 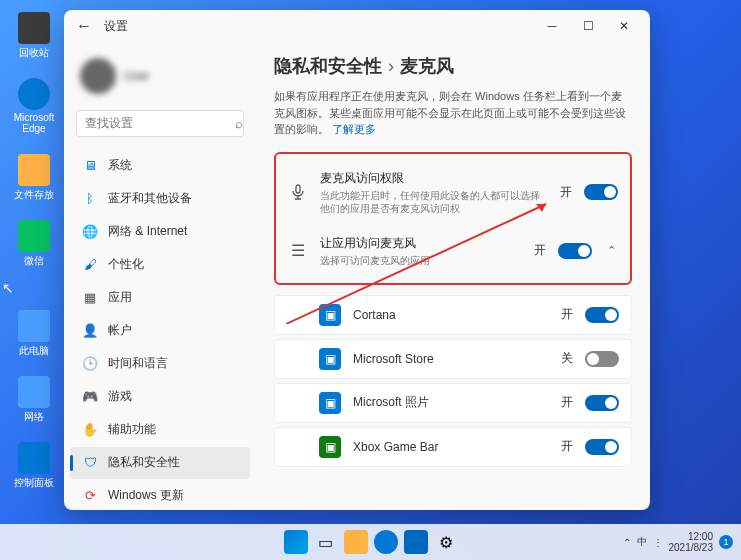 I want to click on app-row-1: ▣Microsoft Store关, so click(x=453, y=359).